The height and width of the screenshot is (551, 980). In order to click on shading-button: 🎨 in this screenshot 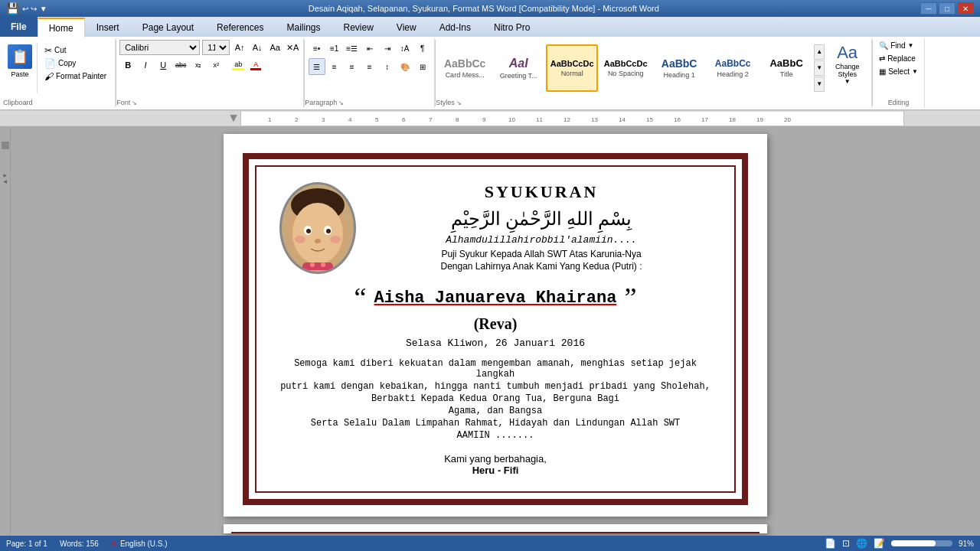, I will do `click(405, 67)`.